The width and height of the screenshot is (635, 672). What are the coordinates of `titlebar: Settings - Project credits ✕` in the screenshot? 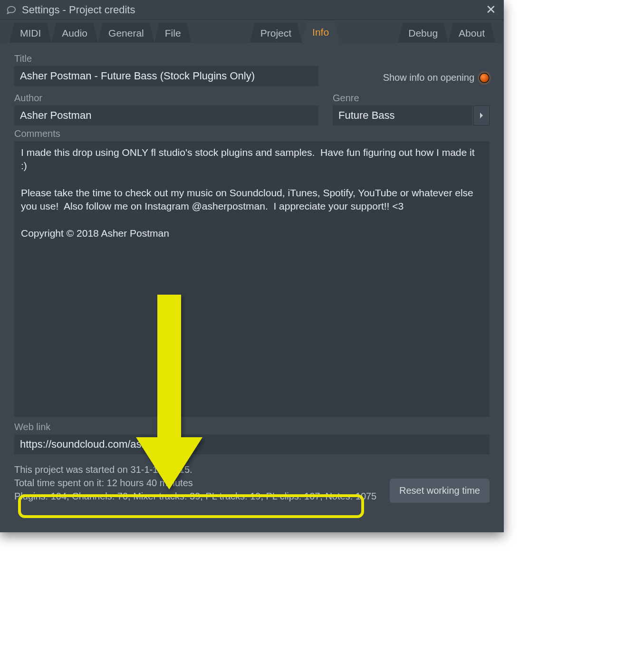 It's located at (252, 10).